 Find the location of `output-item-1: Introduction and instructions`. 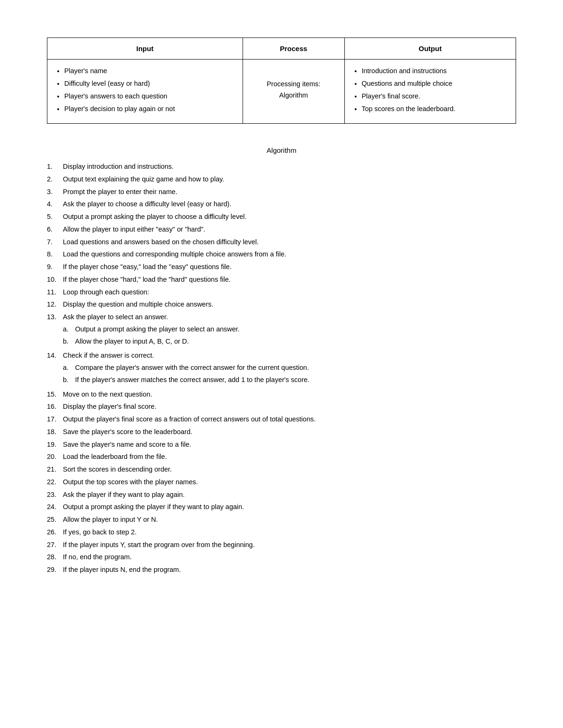

output-item-1: Introduction and instructions is located at coordinates (434, 71).